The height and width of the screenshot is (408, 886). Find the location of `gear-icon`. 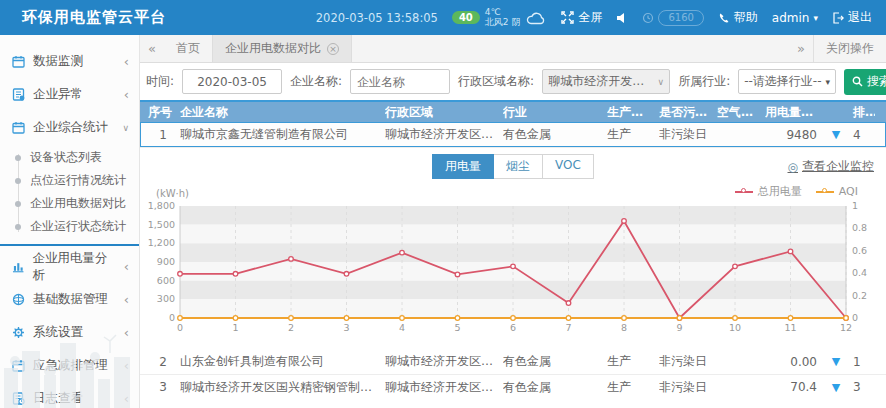

gear-icon is located at coordinates (18, 332).